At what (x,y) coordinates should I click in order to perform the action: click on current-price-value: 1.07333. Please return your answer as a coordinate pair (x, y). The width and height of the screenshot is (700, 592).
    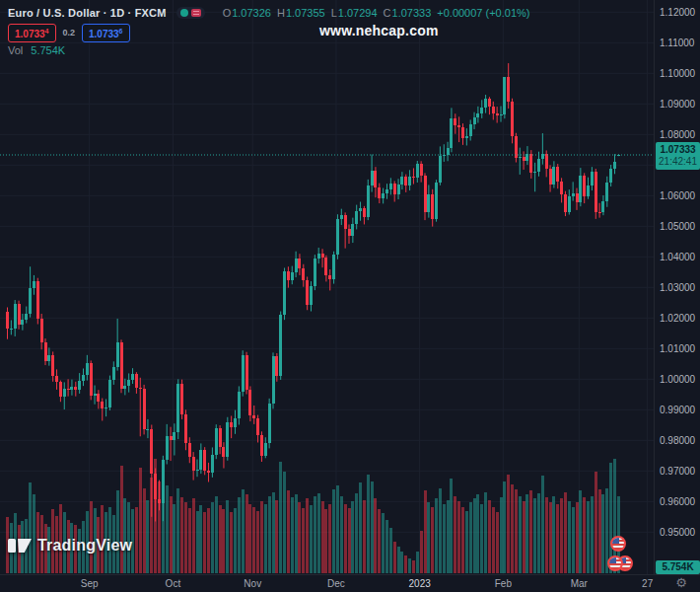
    Looking at the image, I should click on (678, 150).